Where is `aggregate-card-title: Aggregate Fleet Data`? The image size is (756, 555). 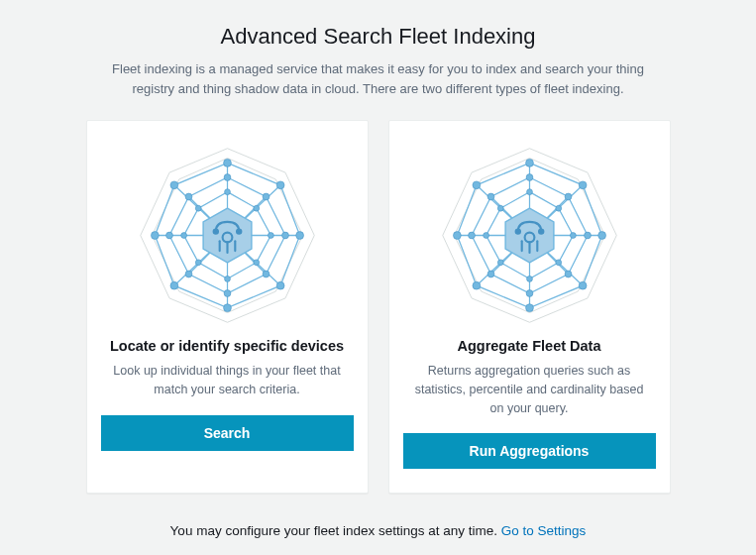 aggregate-card-title: Aggregate Fleet Data is located at coordinates (529, 346).